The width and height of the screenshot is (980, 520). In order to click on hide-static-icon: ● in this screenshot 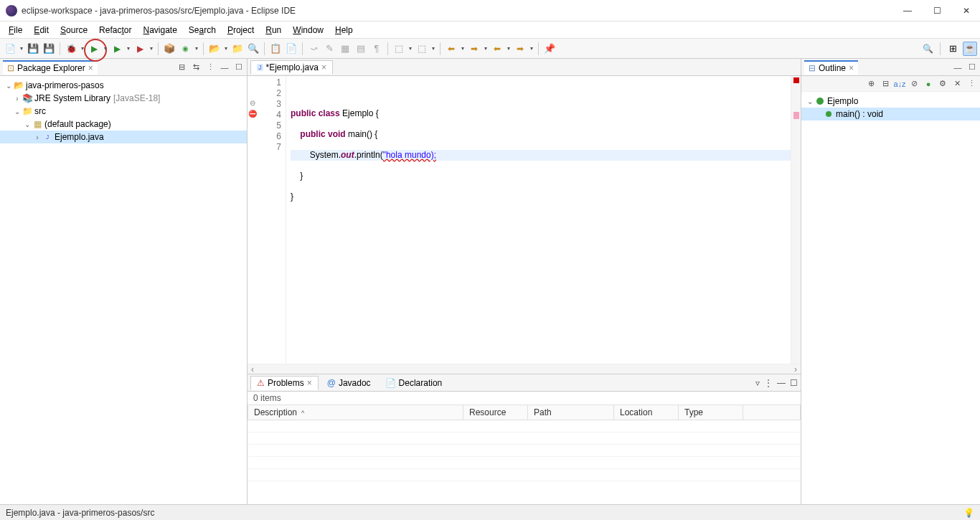, I will do `click(928, 84)`.